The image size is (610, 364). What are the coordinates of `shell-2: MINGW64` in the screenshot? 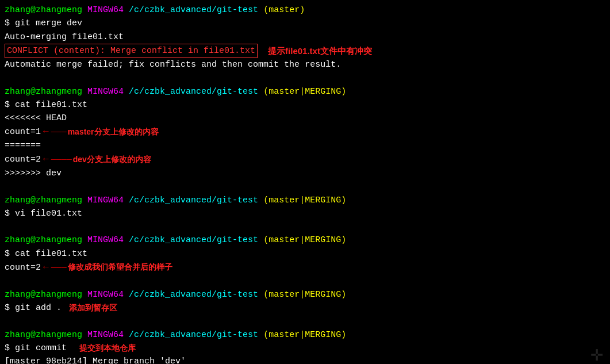 It's located at (106, 92).